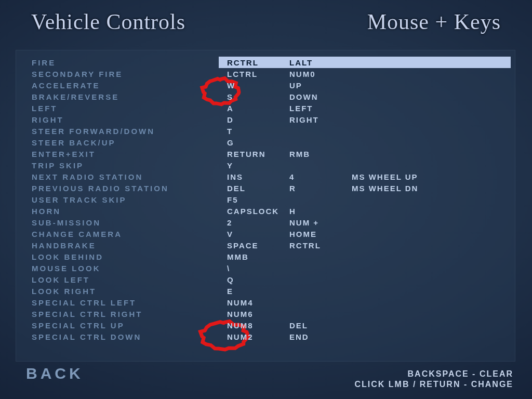 Image resolution: width=532 pixels, height=399 pixels. What do you see at coordinates (265, 154) in the screenshot?
I see `binding-row: ENTER+EXITRETURNRMB` at bounding box center [265, 154].